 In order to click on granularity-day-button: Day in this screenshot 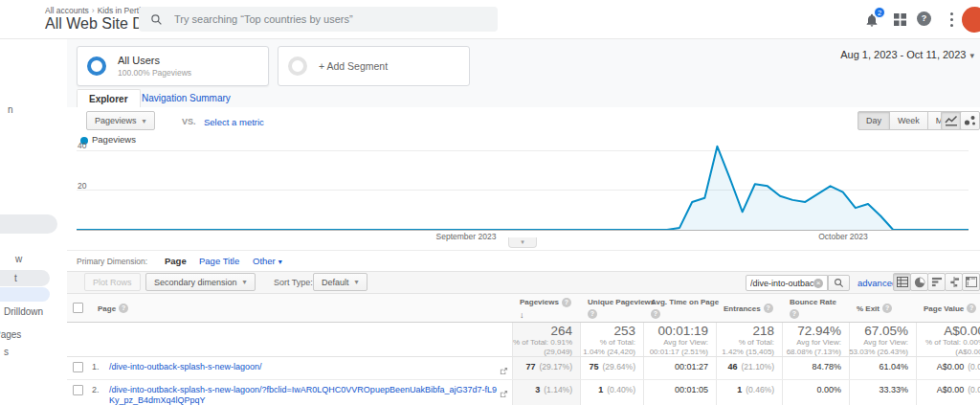, I will do `click(874, 121)`.